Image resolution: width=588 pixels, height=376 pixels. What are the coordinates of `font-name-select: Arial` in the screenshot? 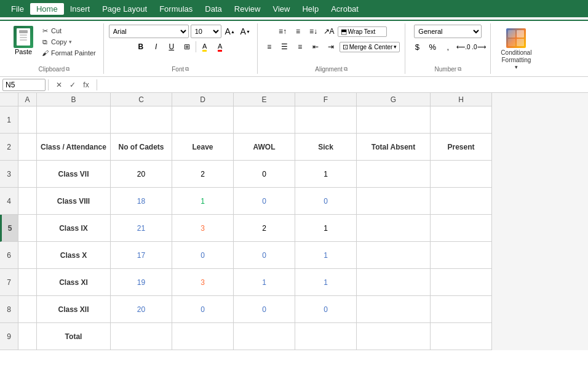 It's located at (149, 31).